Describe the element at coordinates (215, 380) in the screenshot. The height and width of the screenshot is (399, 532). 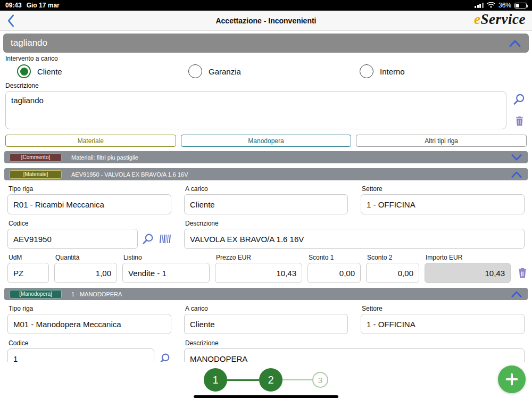
I see `step-1: 1` at that location.